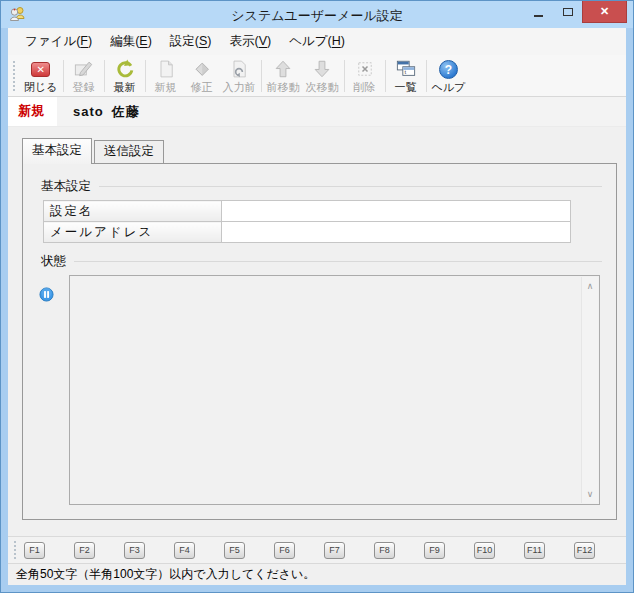  Describe the element at coordinates (284, 550) in the screenshot. I see `fkey-f6-button: F6` at that location.